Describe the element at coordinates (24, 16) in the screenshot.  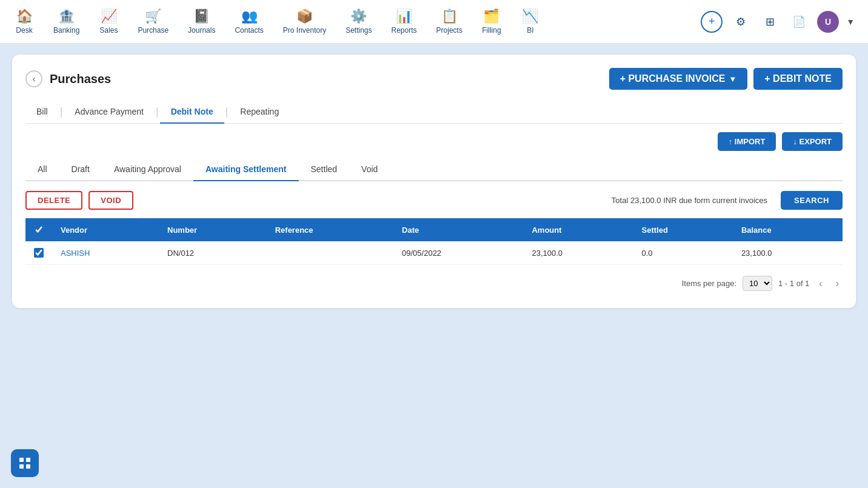
I see `desk-icon: 🏠` at that location.